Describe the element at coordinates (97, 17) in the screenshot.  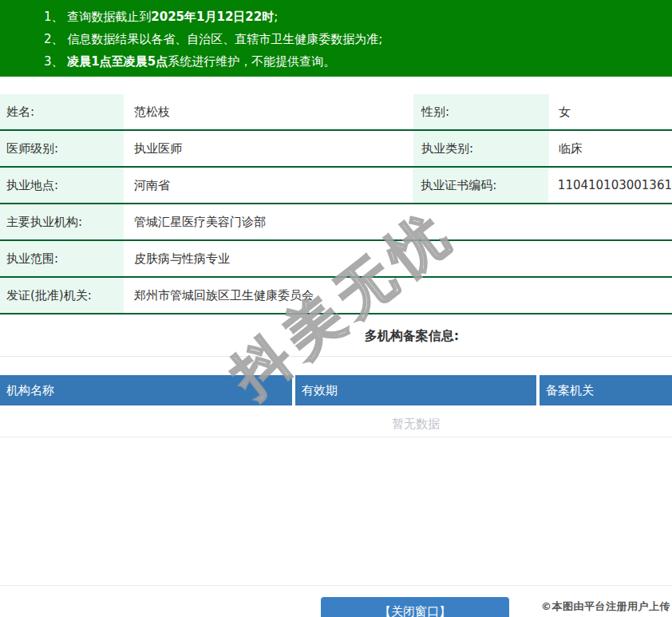
I see `notice-1-pre: 1、 查询数据截止到` at that location.